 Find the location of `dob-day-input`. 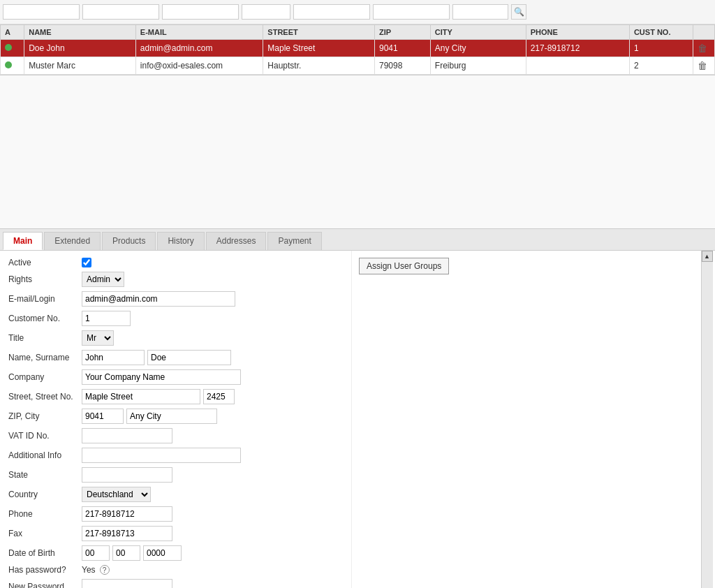

dob-day-input is located at coordinates (96, 553).